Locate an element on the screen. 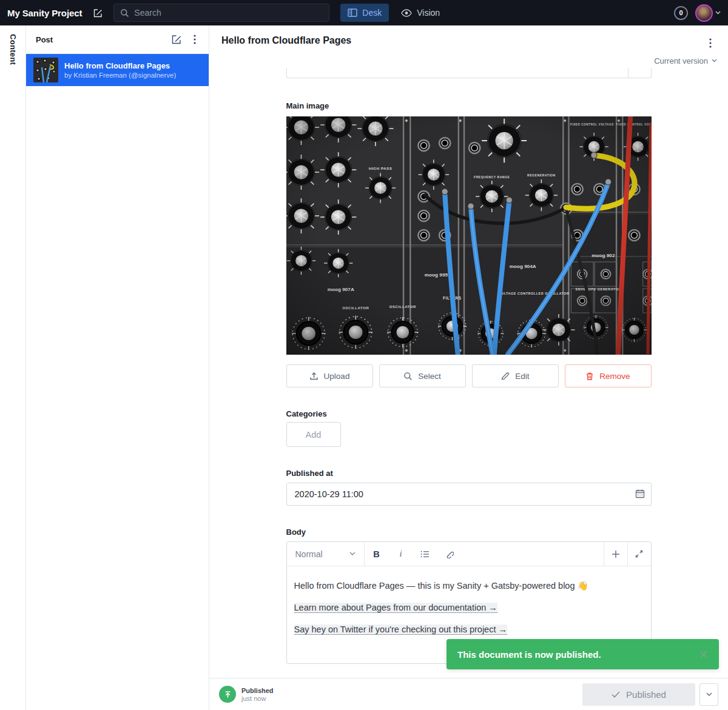 Image resolution: width=728 pixels, height=710 pixels. published-at-field is located at coordinates (469, 494).